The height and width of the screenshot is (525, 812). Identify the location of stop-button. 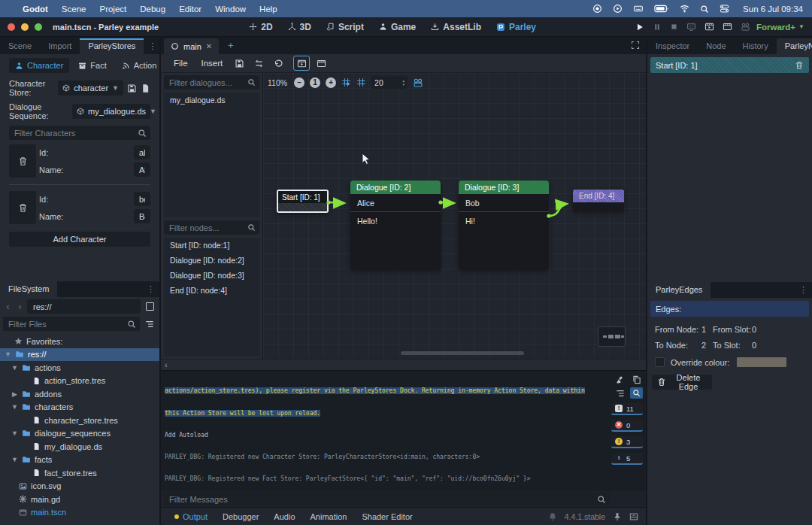
(674, 27).